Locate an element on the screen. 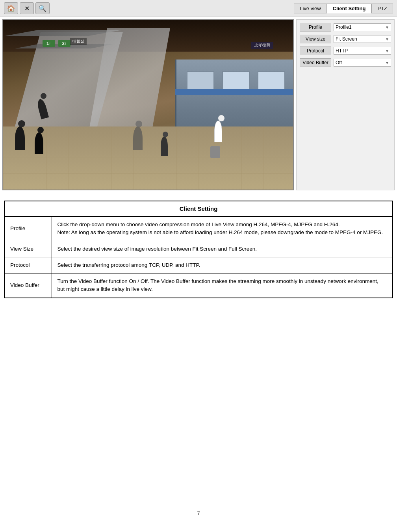 This screenshot has width=397, height=532. search-button: 🔍 is located at coordinates (43, 8).